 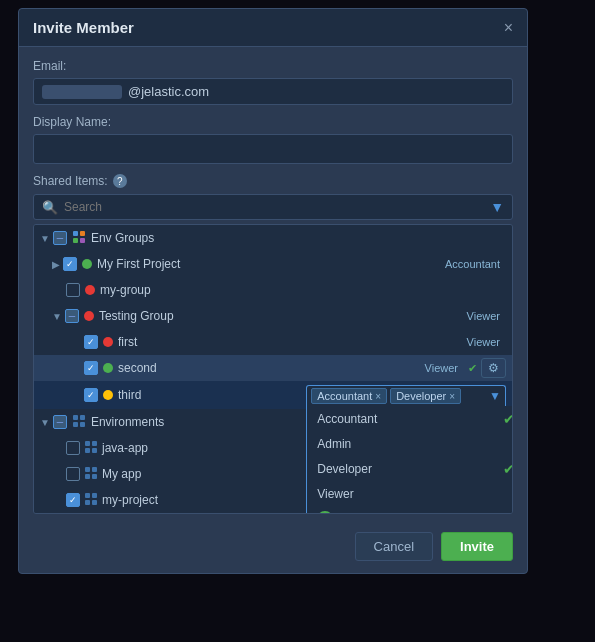 I want to click on second-label: second, so click(x=272, y=368).